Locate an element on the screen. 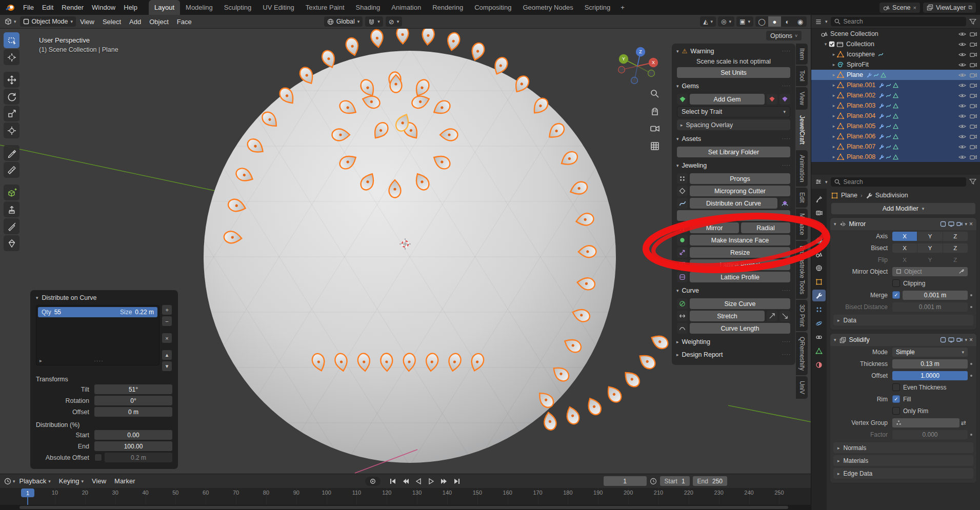 This screenshot has width=980, height=510. clipping-checkbox is located at coordinates (896, 283).